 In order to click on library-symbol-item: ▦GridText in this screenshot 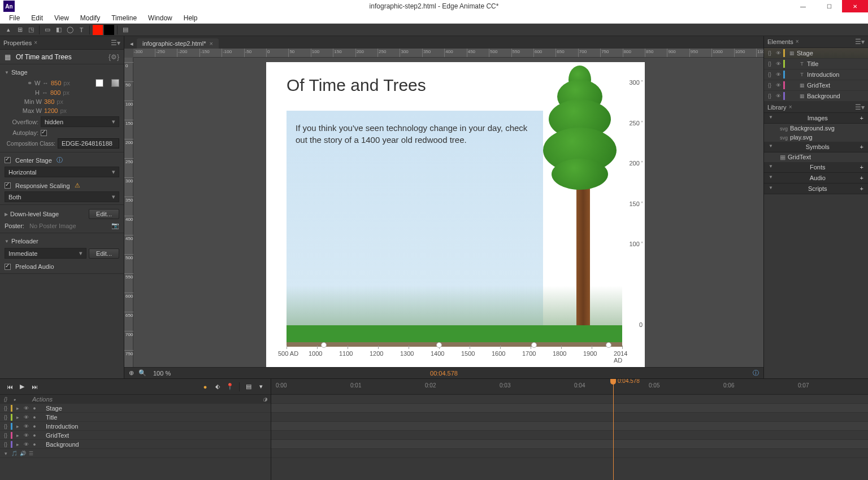, I will do `click(816, 157)`.